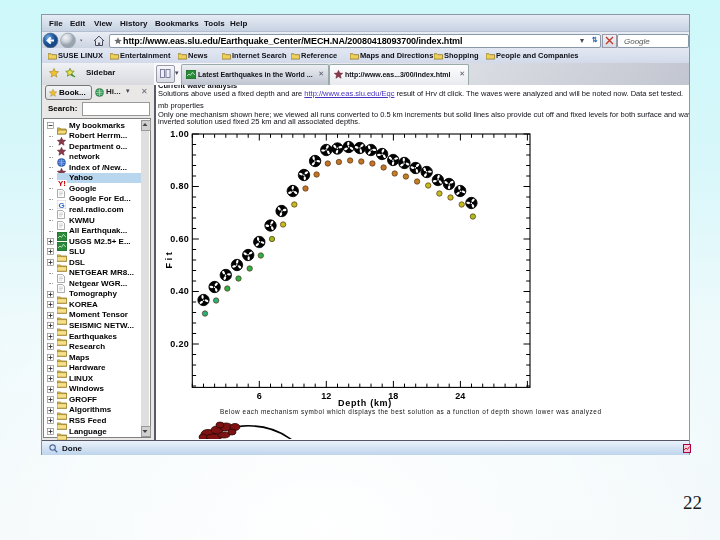 The image size is (720, 540). What do you see at coordinates (410, 412) in the screenshot?
I see `svg-text:Below each mechanism symbol wh: Below each mechanism symbol which displa…` at bounding box center [410, 412].